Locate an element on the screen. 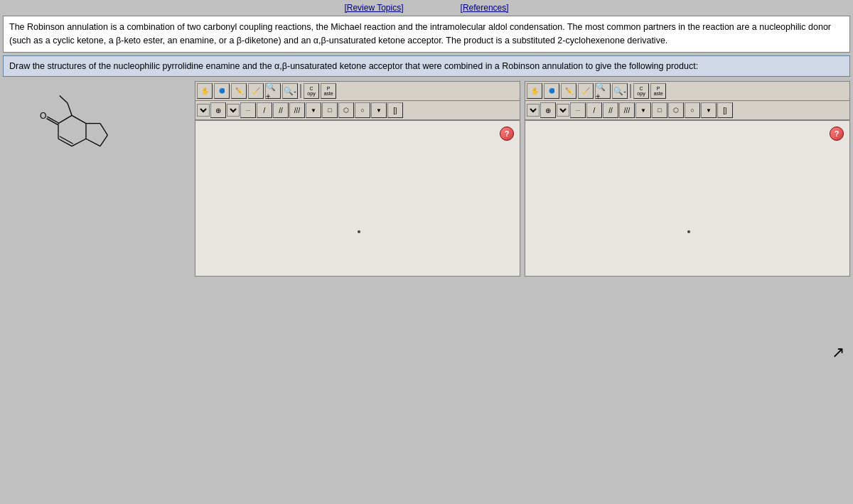  hand-tool-btn-1: ✋ is located at coordinates (205, 91).